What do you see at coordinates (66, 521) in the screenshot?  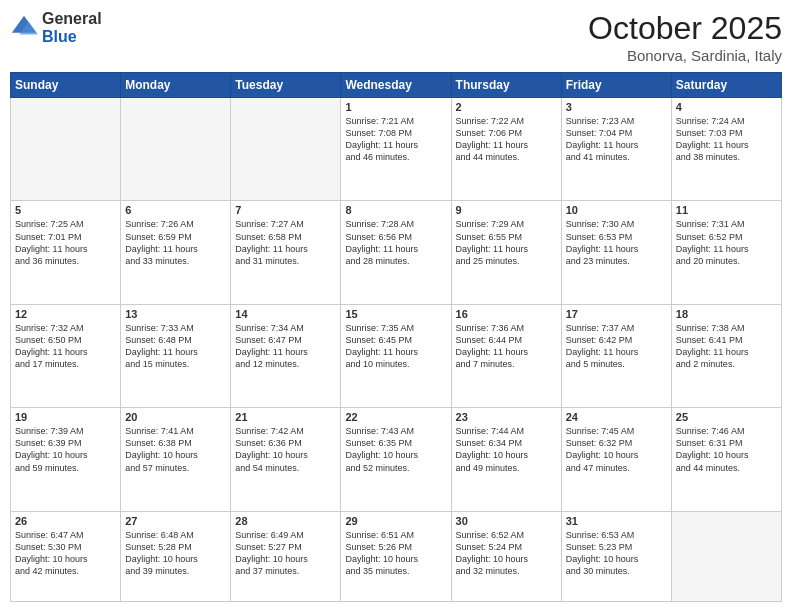 I see `day-number: 26` at bounding box center [66, 521].